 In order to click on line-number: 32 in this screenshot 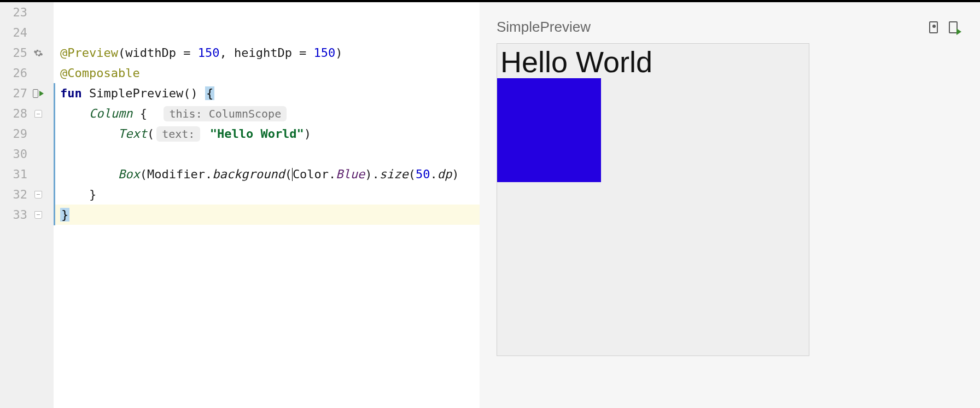, I will do `click(16, 195)`.